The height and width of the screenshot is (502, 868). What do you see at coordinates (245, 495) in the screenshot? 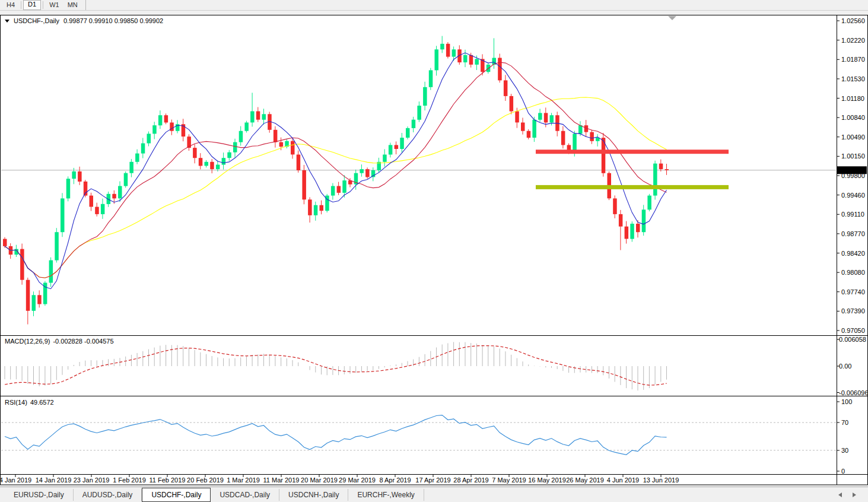
I see `chart-tab-usdcad-daily: USDCAD-,Daily` at bounding box center [245, 495].